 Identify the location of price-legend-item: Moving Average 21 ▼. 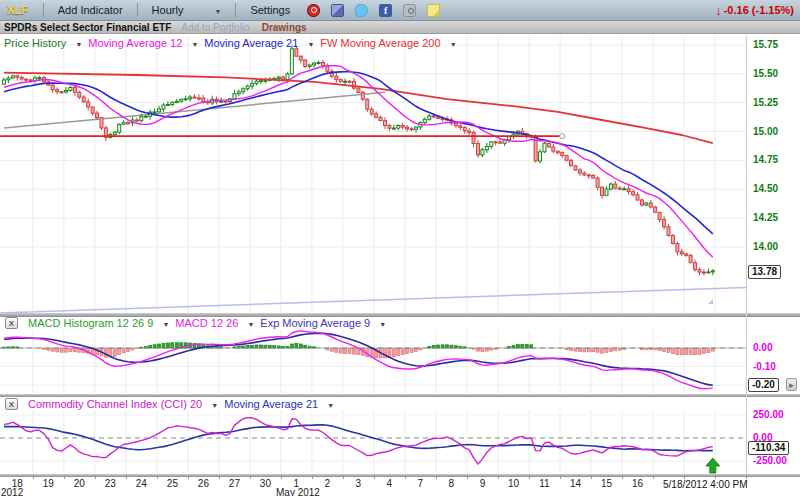
(259, 43).